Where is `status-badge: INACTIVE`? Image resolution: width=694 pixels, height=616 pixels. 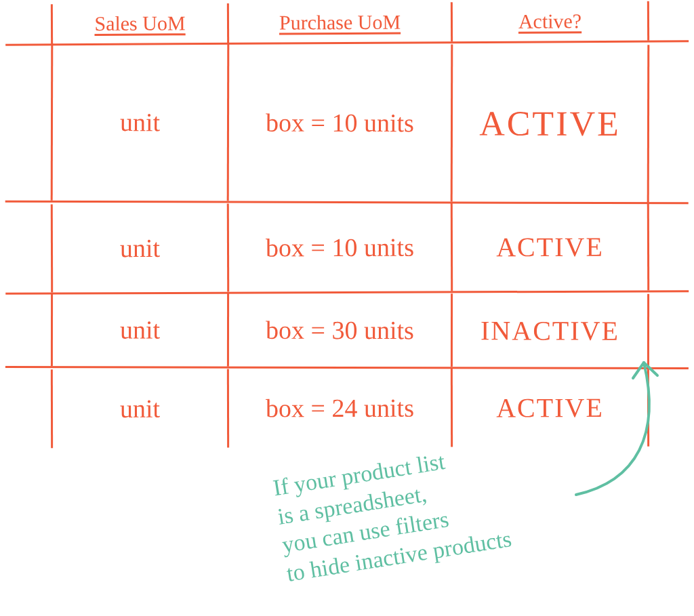
status-badge: INACTIVE is located at coordinates (550, 331).